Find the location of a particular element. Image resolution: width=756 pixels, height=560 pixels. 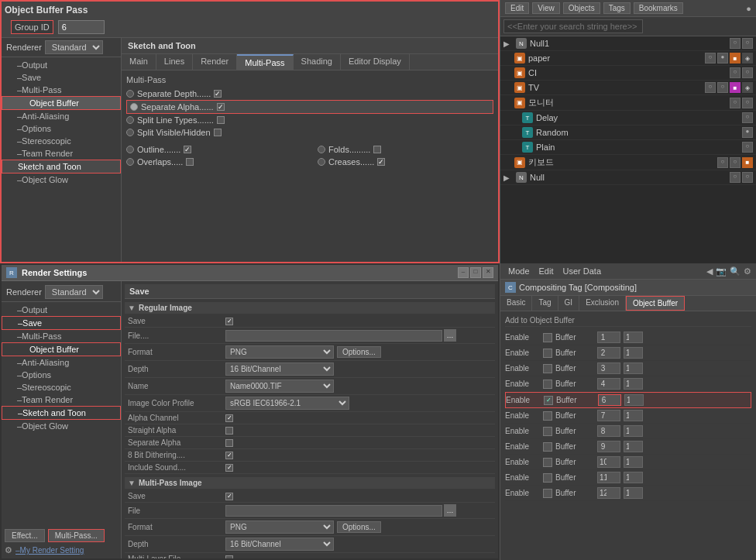

keyboard-render: ○ is located at coordinates (735, 163).